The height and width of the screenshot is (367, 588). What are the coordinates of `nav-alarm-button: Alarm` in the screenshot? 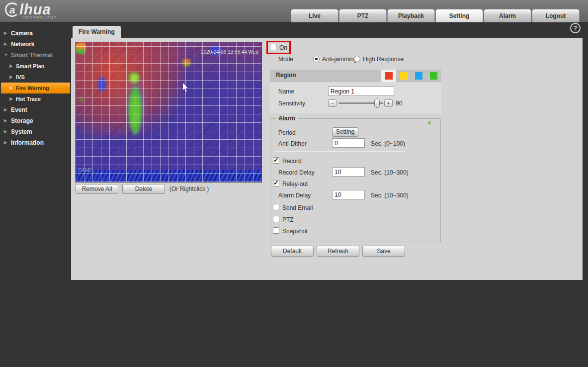 It's located at (507, 16).